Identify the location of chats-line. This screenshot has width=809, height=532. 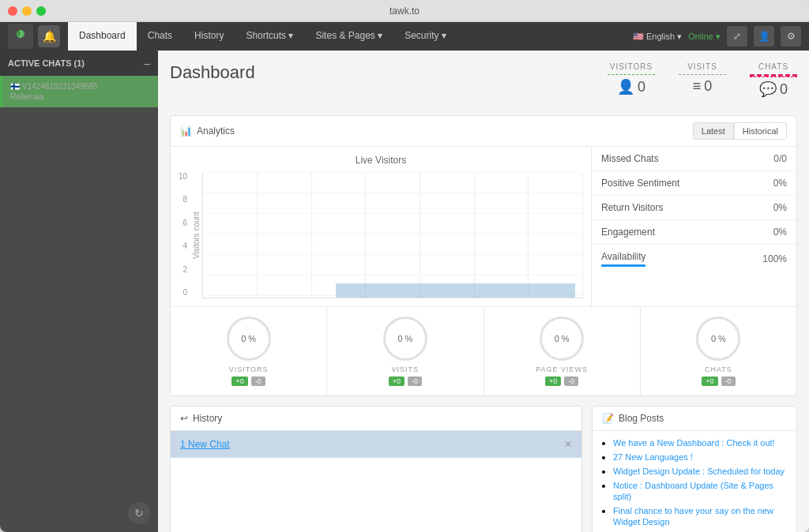
(773, 76).